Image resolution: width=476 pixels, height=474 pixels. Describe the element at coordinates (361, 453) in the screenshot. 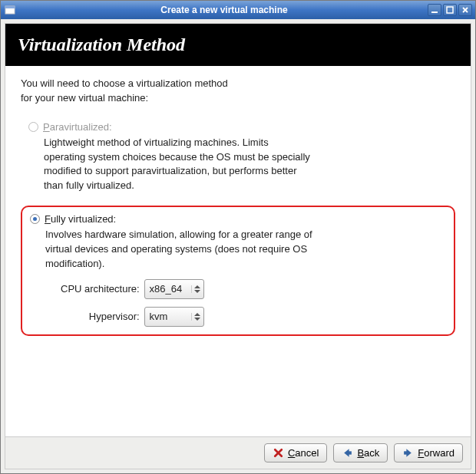

I see `back-button: Back` at that location.